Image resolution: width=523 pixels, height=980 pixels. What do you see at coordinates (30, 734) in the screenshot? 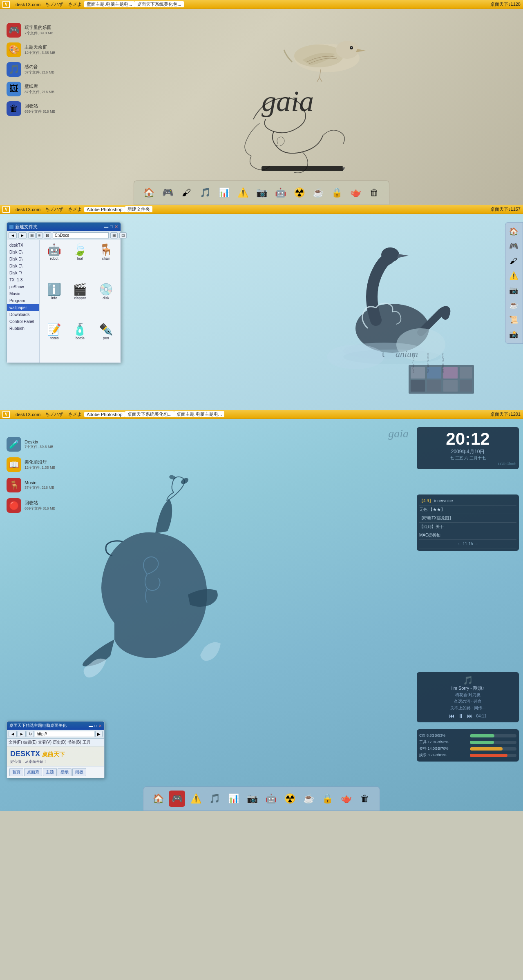
I see `bw-reload: ↻` at bounding box center [30, 734].